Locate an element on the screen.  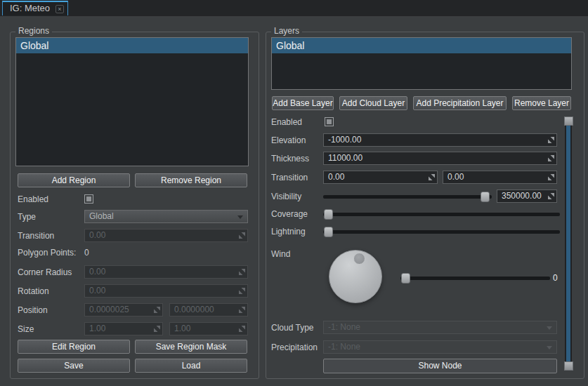
precipitation-select: -1: None is located at coordinates (440, 347).